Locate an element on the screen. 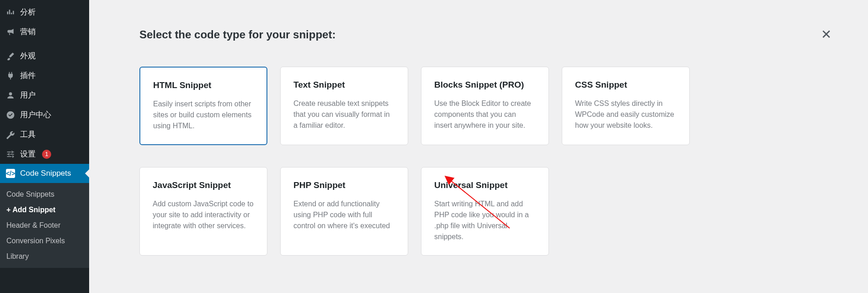  sidebar-label: 工具 is located at coordinates (28, 134).